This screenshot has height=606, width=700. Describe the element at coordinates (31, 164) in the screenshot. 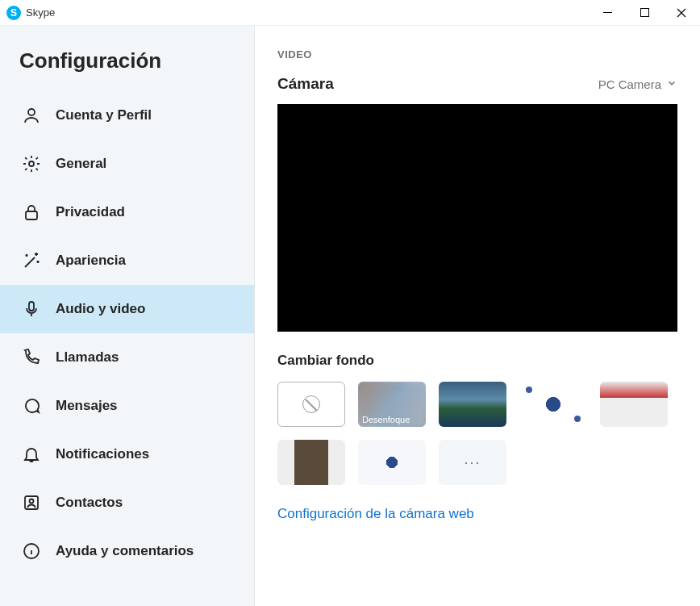

I see `gear-icon` at that location.